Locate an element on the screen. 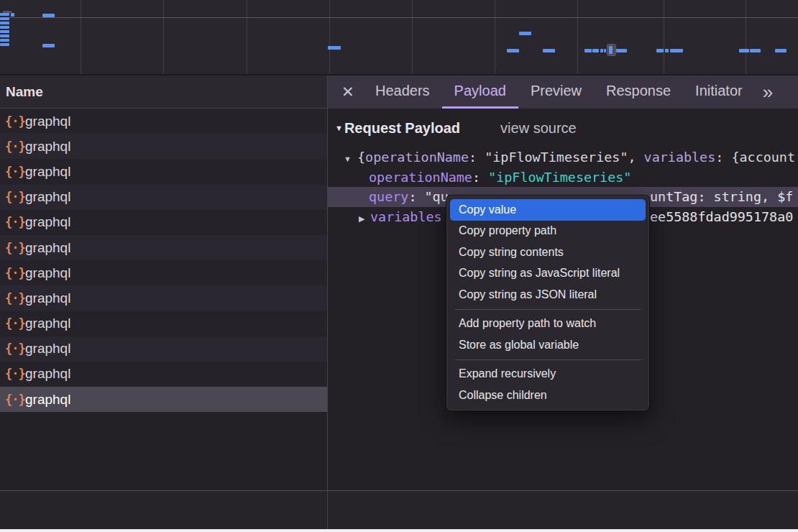 The image size is (798, 532). timeline-selected-marker is located at coordinates (611, 50).